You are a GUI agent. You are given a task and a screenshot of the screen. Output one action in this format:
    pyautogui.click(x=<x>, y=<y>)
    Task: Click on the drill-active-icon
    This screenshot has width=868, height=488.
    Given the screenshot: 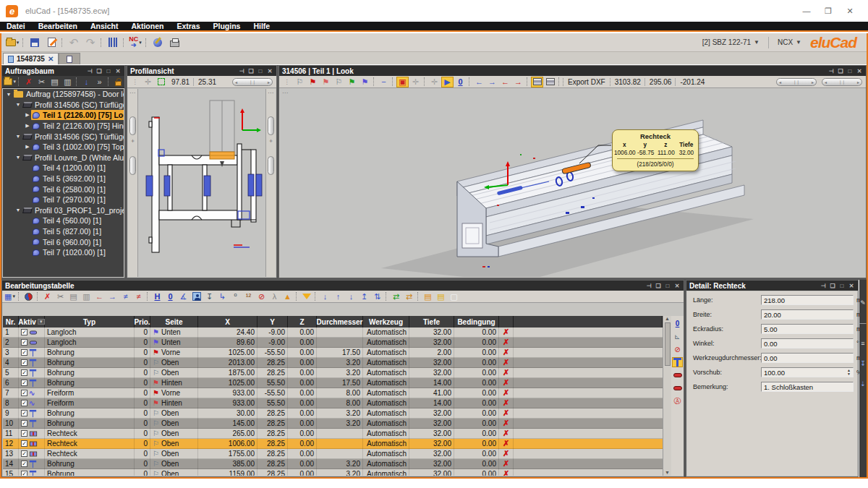 What is the action you would take?
    pyautogui.click(x=677, y=362)
    